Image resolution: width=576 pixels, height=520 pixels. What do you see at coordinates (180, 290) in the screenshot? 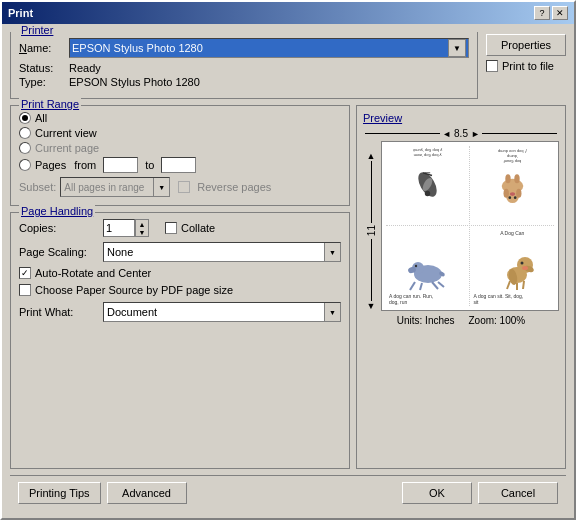
I see `choose-paper-row: Choose Paper Source by PDF page size` at bounding box center [180, 290].